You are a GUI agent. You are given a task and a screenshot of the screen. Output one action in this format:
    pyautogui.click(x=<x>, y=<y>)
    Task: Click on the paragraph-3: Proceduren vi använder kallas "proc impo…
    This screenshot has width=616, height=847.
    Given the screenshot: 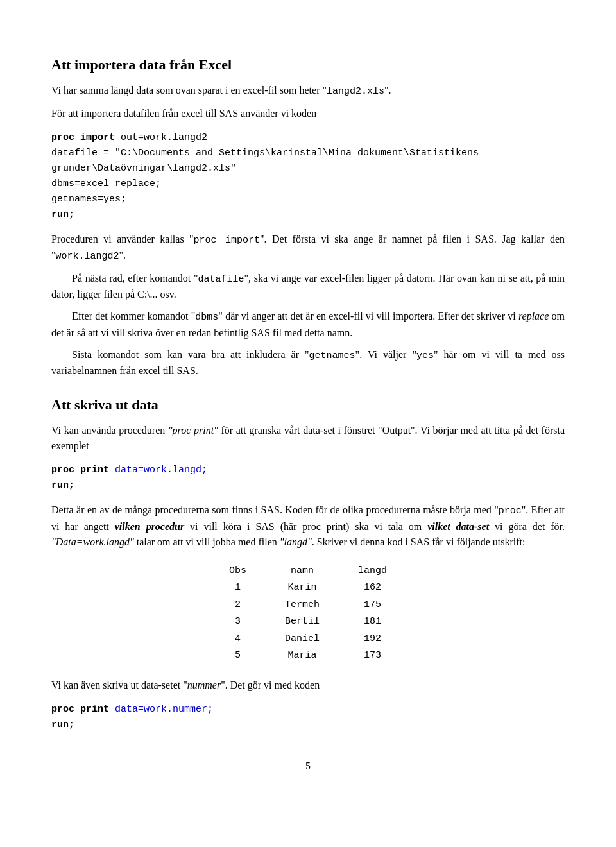 What is the action you would take?
    pyautogui.click(x=308, y=248)
    